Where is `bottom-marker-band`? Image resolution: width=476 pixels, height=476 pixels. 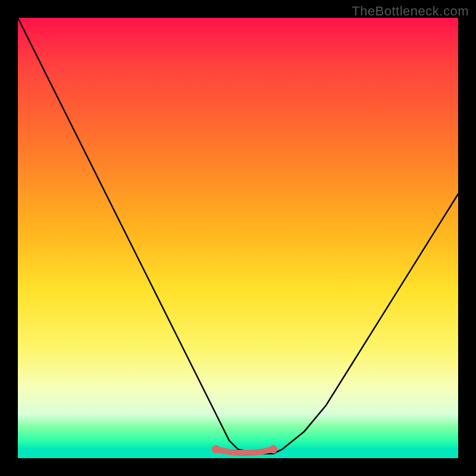 bottom-marker-band is located at coordinates (245, 451).